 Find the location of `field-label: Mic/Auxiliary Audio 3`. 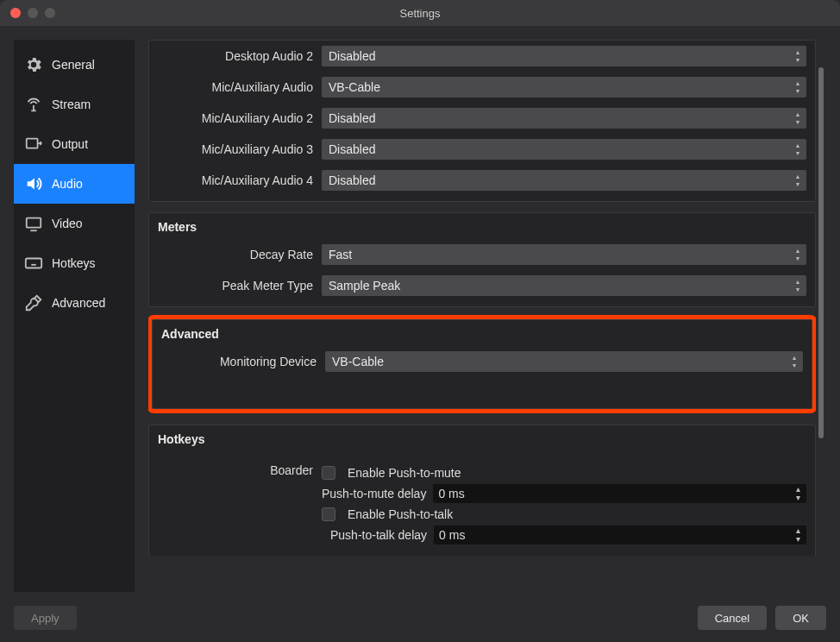

field-label: Mic/Auxiliary Audio 3 is located at coordinates (235, 149).